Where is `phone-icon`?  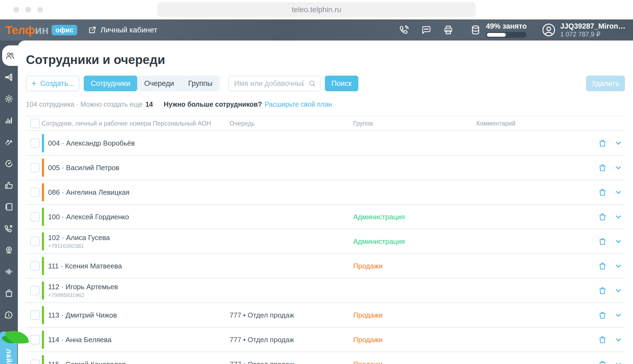 phone-icon is located at coordinates (404, 30).